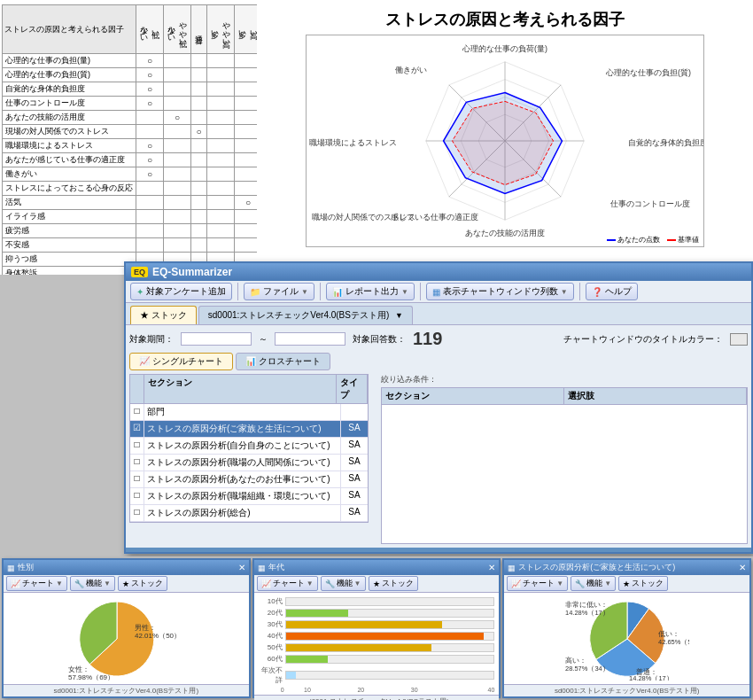 This screenshot has height=700, width=753. I want to click on age-stock-btn: ★ ストック, so click(393, 583).